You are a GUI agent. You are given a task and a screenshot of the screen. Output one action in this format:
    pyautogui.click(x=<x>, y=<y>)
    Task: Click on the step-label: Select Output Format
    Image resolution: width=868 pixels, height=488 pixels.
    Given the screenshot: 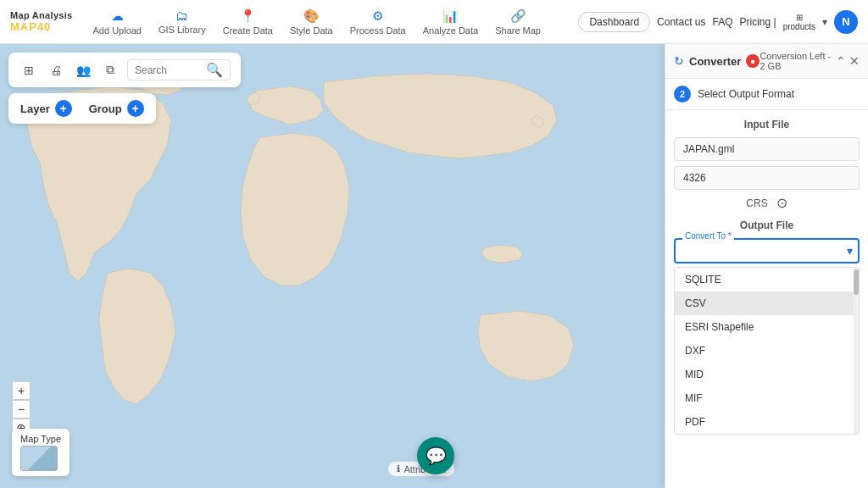 What is the action you would take?
    pyautogui.click(x=746, y=94)
    